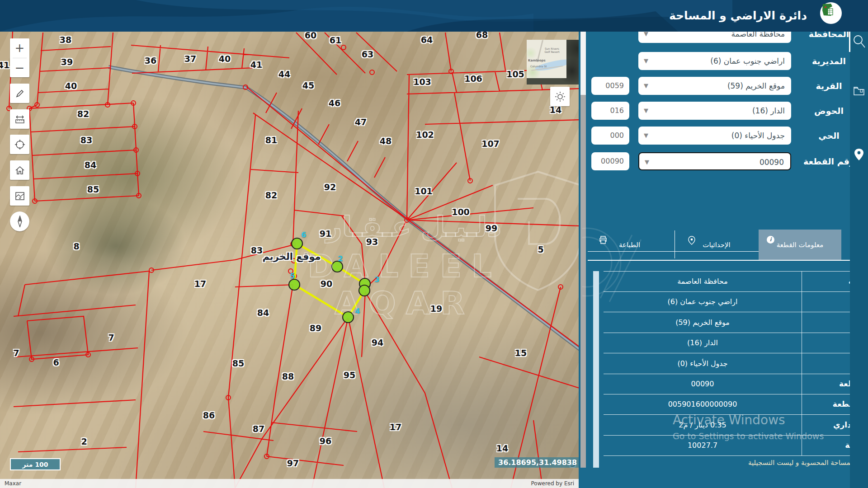 The width and height of the screenshot is (868, 488). Describe the element at coordinates (629, 245) in the screenshot. I see `tab-print: الطباعة` at that location.